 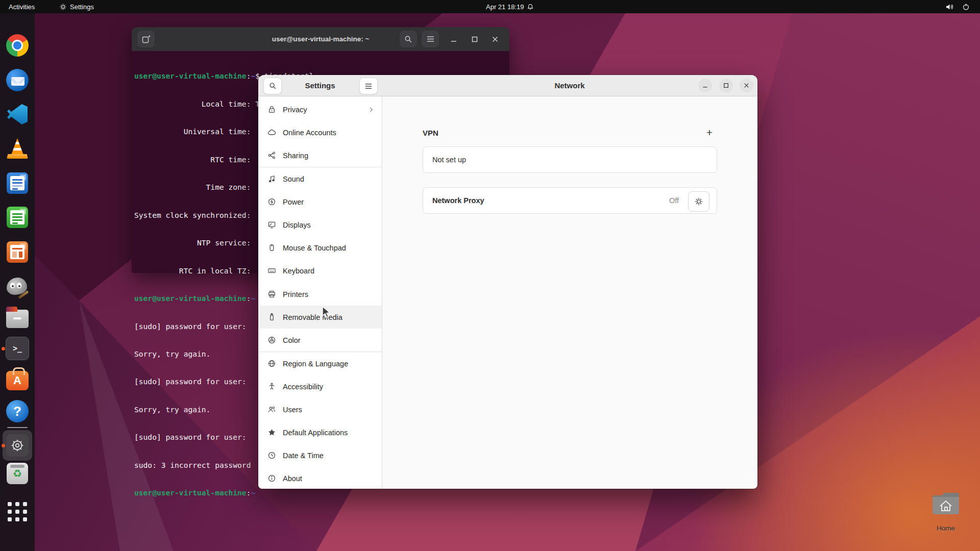 What do you see at coordinates (17, 319) in the screenshot?
I see `files-icon` at bounding box center [17, 319].